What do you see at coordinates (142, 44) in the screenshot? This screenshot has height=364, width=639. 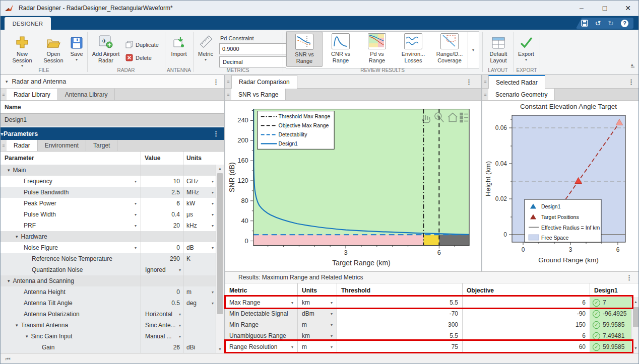 I see `duplicate-button: Duplicate` at bounding box center [142, 44].